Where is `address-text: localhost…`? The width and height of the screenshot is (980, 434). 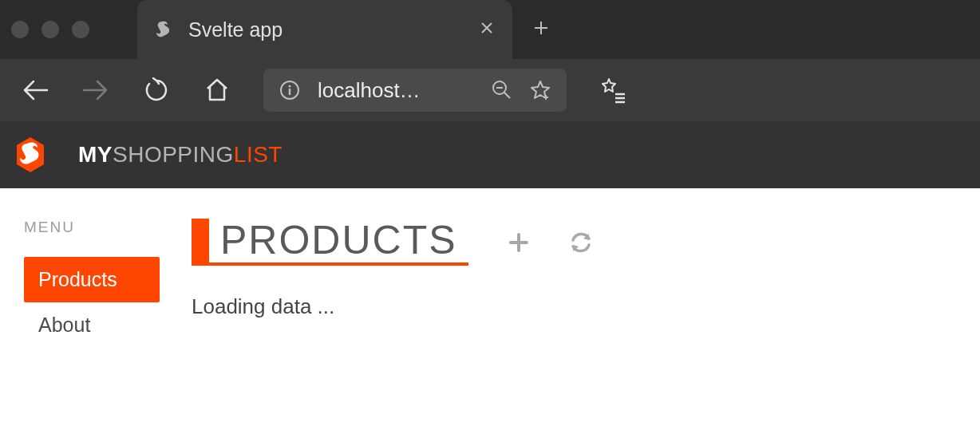
address-text: localhost… is located at coordinates (396, 91).